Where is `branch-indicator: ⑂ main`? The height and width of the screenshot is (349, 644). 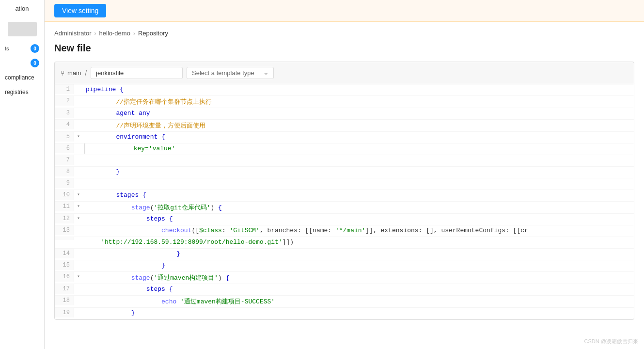
branch-indicator: ⑂ main is located at coordinates (71, 73).